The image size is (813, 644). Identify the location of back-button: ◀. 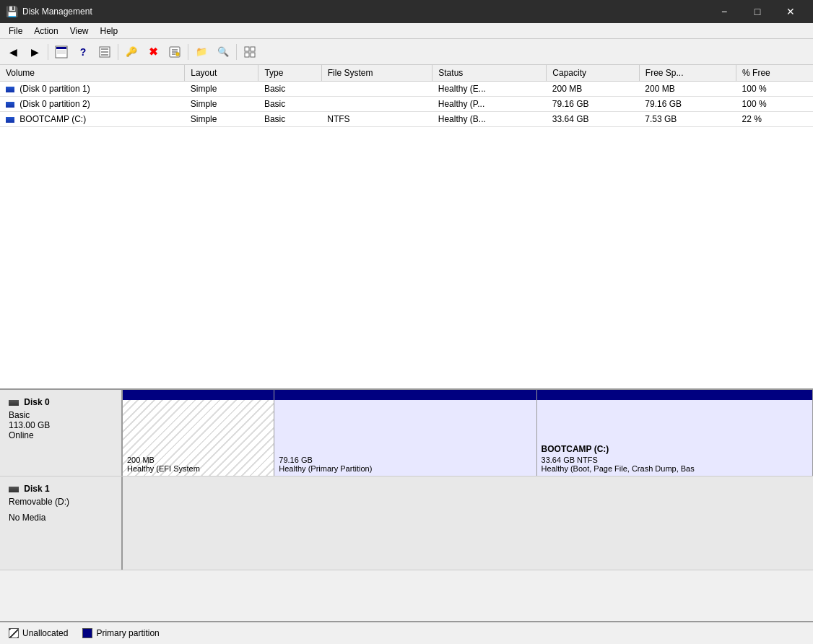
(13, 52).